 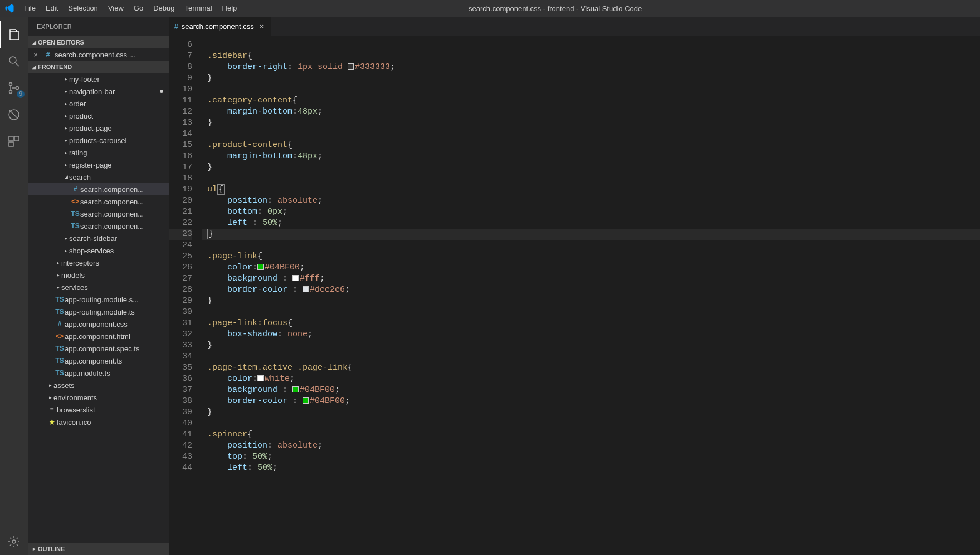 I want to click on tree-folder: ▸shop-services, so click(x=98, y=251).